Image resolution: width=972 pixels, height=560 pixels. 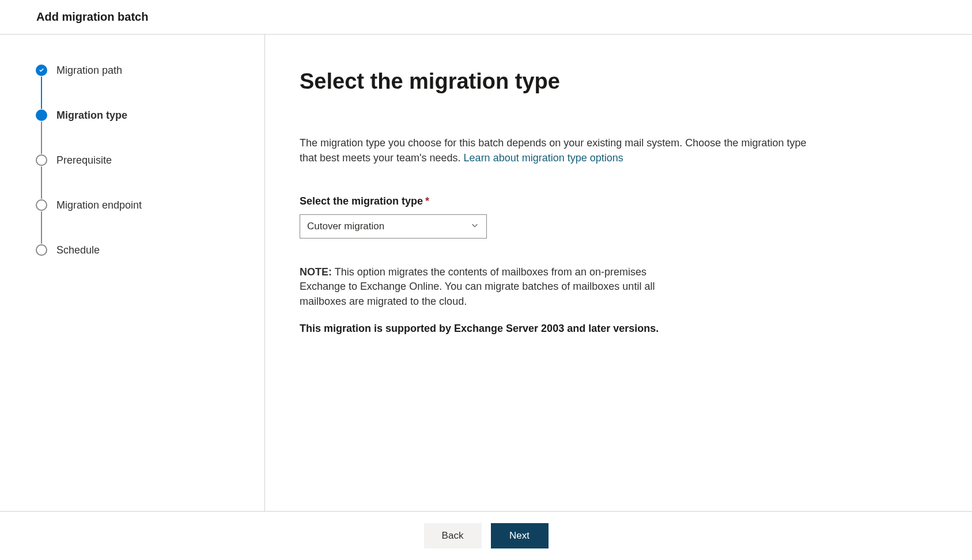 What do you see at coordinates (346, 226) in the screenshot?
I see `selected-option-text: Cutover migration` at bounding box center [346, 226].